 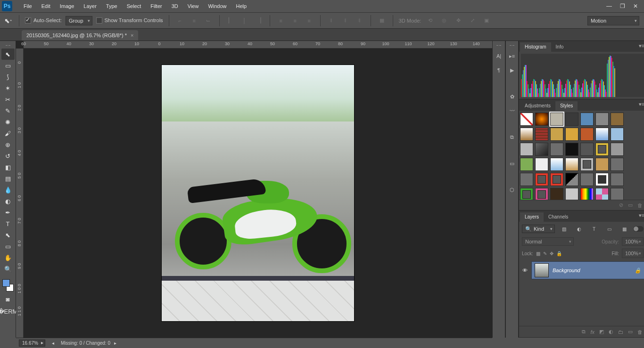 What do you see at coordinates (6, 283) in the screenshot?
I see `foreground-color-swatch` at bounding box center [6, 283].